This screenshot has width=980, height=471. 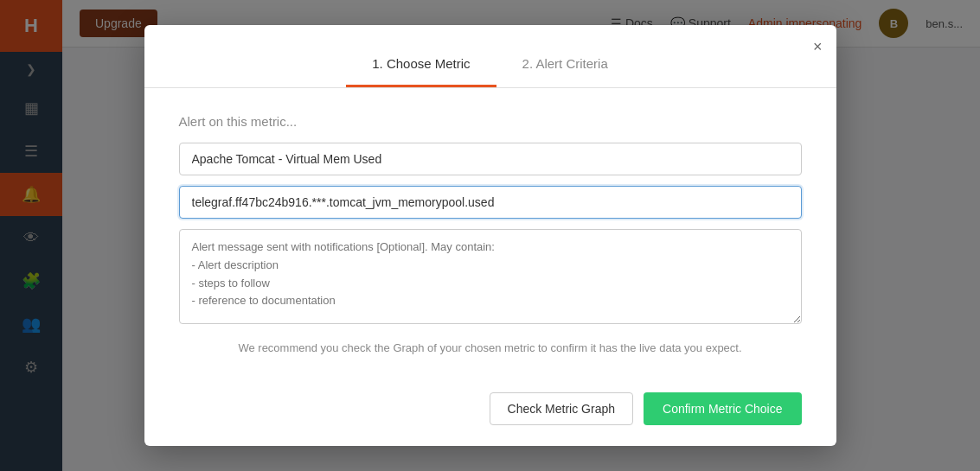 I want to click on tab-choose-metric: 1. Choose Metric, so click(x=420, y=65).